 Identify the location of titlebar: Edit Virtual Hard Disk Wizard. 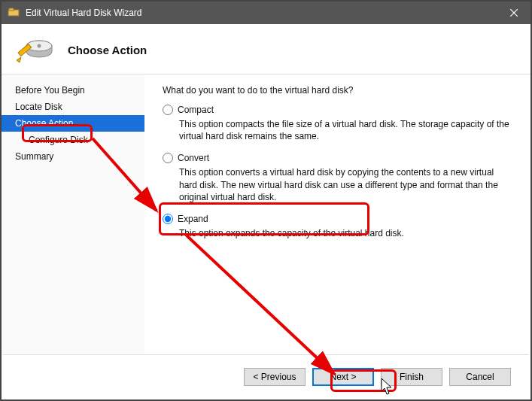
(266, 13).